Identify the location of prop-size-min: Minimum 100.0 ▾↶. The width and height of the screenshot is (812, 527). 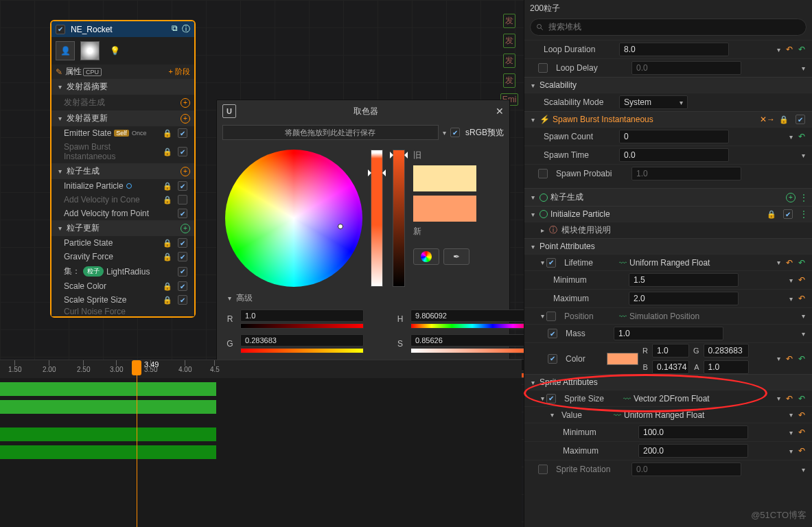
(669, 432).